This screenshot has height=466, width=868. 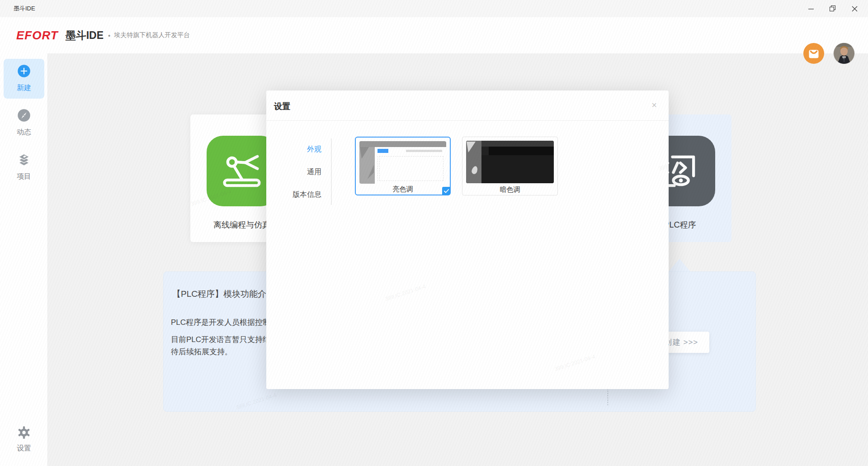 What do you see at coordinates (814, 53) in the screenshot?
I see `bag-icon` at bounding box center [814, 53].